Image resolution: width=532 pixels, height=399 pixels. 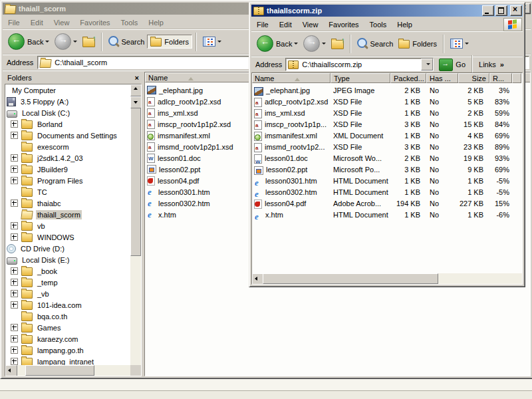 What do you see at coordinates (387, 125) in the screenshot?
I see `file-row: imscp_rootv1p1p...XSD File3 KBNo15 KB84%` at bounding box center [387, 125].